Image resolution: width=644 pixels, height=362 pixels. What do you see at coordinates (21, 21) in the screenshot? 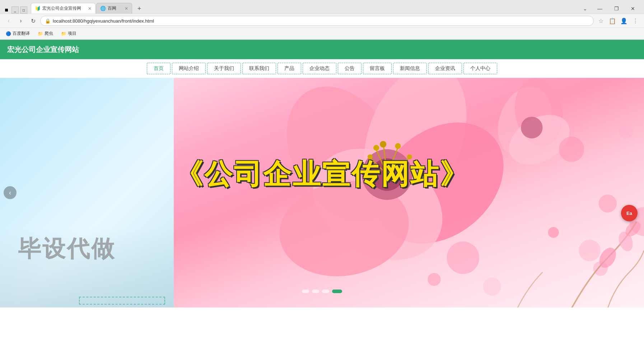
I see `forward-button: ›` at bounding box center [21, 21].